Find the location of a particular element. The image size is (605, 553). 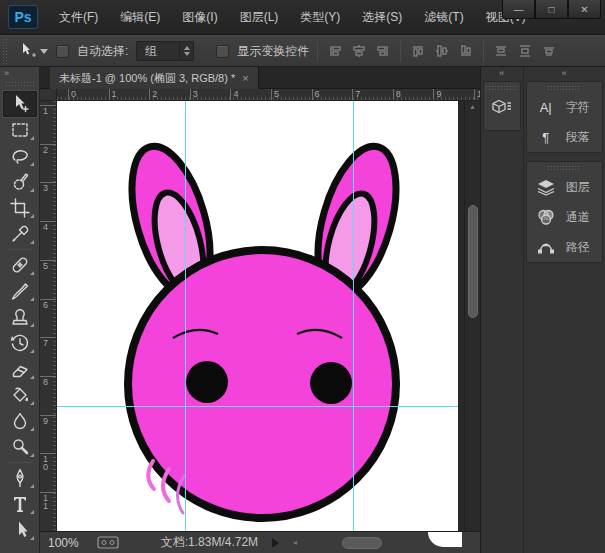

panel-card-layers: 图层 通道 路径 is located at coordinates (564, 212).